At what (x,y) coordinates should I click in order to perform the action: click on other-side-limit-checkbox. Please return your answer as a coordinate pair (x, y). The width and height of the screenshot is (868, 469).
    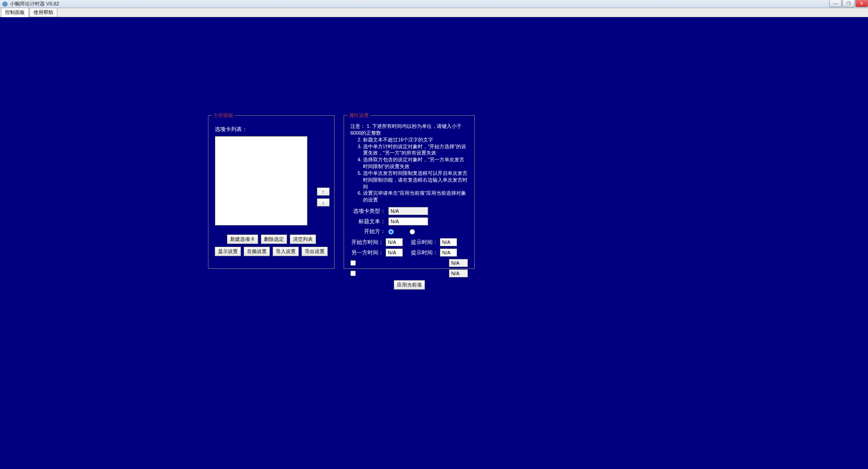
    Looking at the image, I should click on (353, 273).